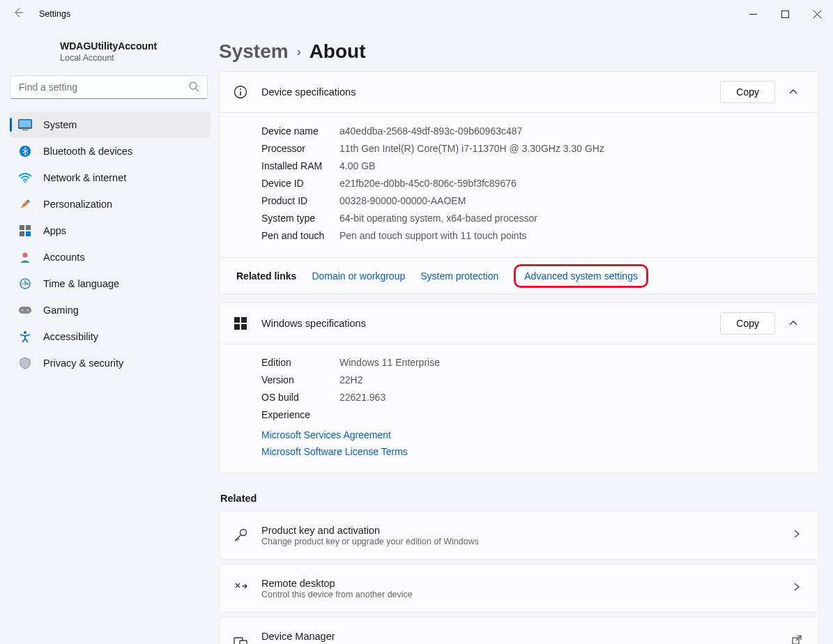 Image resolution: width=833 pixels, height=644 pixels. What do you see at coordinates (491, 323) in the screenshot?
I see `windows-spec-title: Windows specifications` at bounding box center [491, 323].